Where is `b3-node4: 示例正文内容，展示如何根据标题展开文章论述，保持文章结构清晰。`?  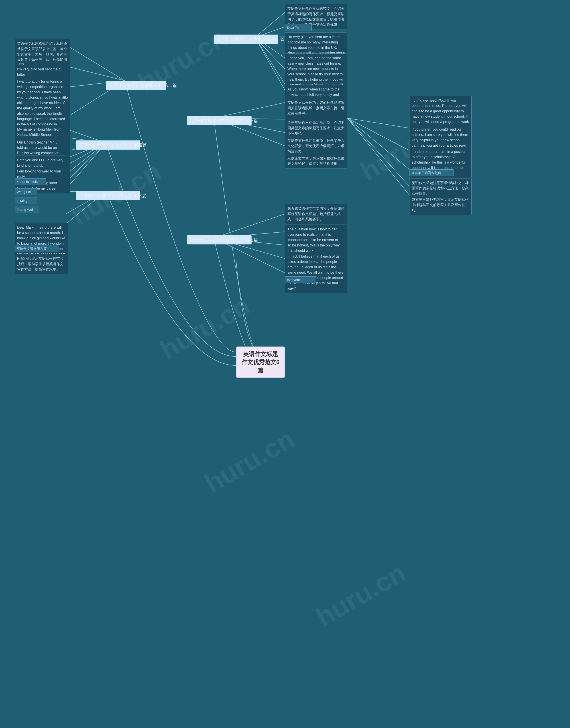
b3-node4: 示例正文内容，展示如何根据标题展开文章论述，保持文章结构清晰。 is located at coordinates (316, 161).